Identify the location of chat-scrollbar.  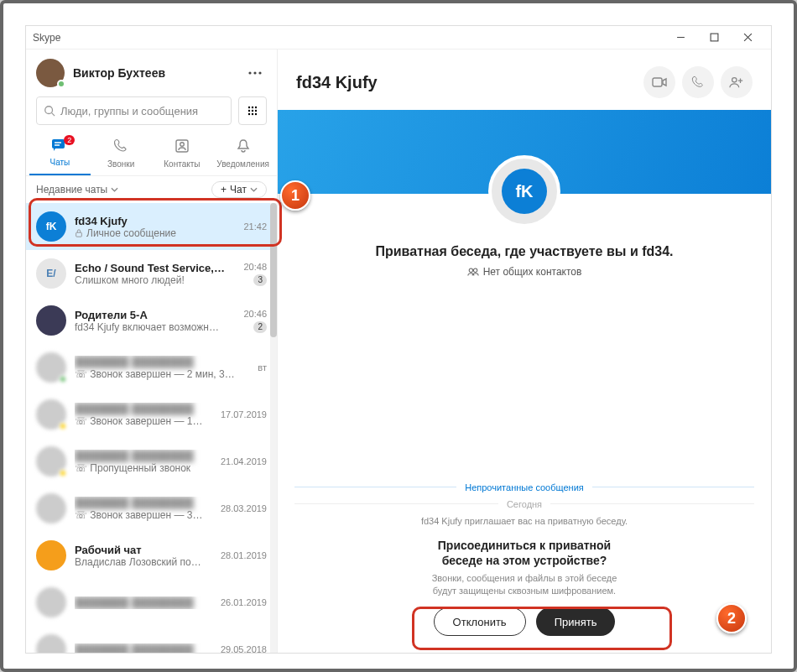
(273, 428).